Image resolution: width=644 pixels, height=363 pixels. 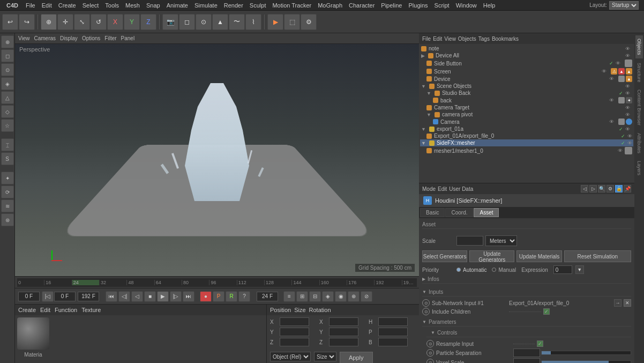 I want to click on left-tool-13: ⊛, so click(x=8, y=220).